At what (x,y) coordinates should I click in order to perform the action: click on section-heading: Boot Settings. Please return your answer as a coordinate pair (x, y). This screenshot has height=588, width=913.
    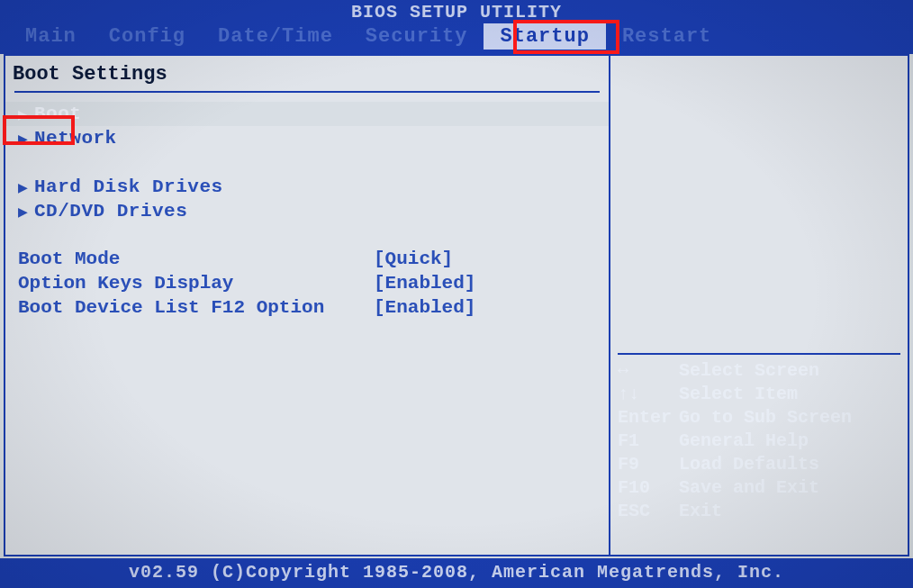
    Looking at the image, I should click on (307, 77).